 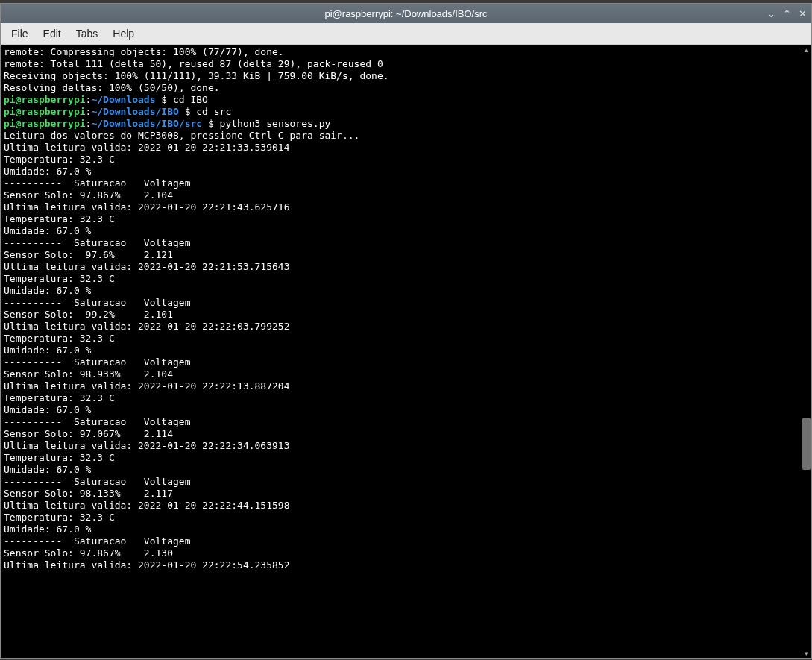 I want to click on menu-tabs: Tabs, so click(x=87, y=34).